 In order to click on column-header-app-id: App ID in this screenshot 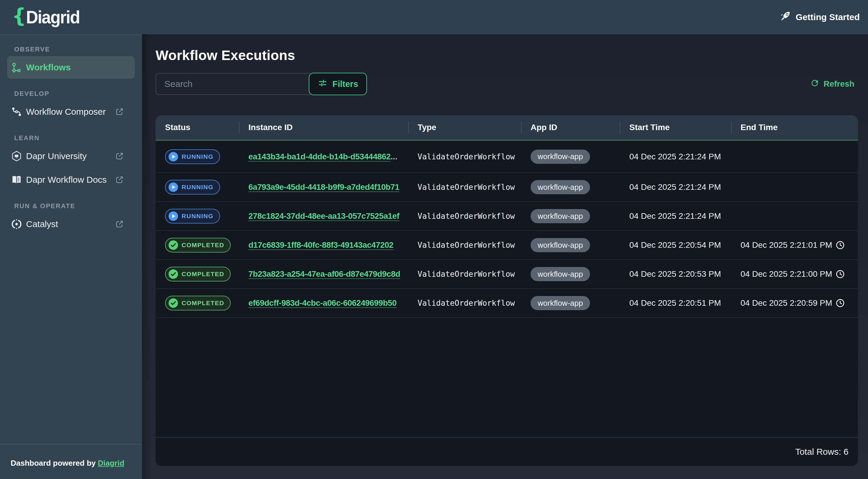, I will do `click(570, 127)`.